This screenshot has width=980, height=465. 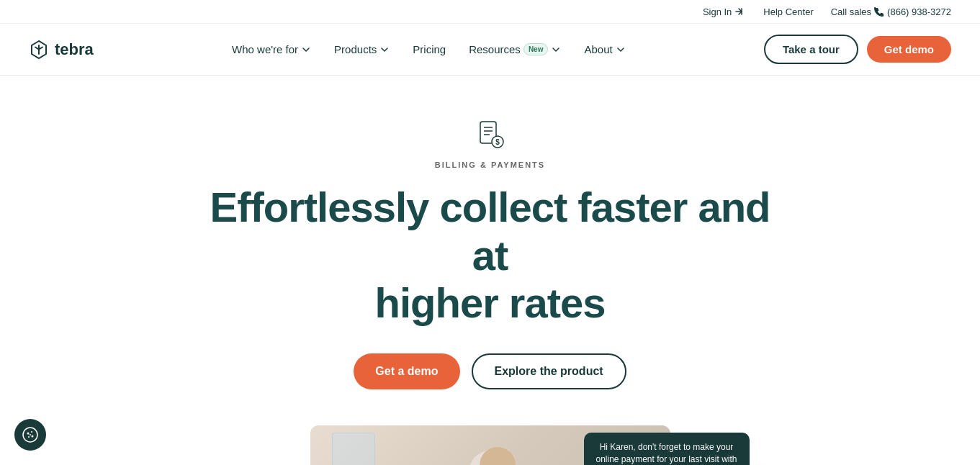 What do you see at coordinates (361, 49) in the screenshot?
I see `nav-item-products: Products` at bounding box center [361, 49].